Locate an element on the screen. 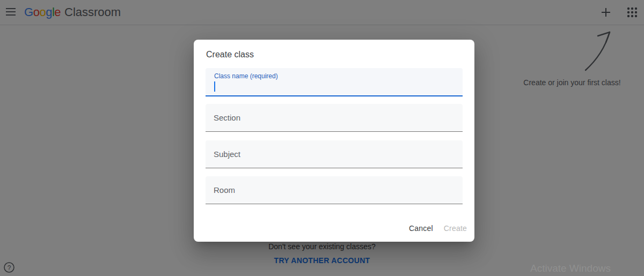 This screenshot has height=276, width=644. room-field is located at coordinates (334, 190).